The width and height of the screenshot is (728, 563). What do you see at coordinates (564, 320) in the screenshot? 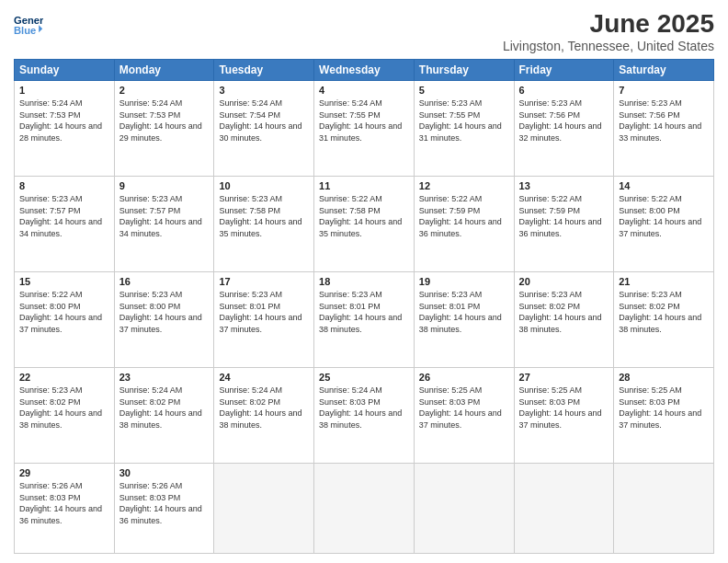
I see `calendar-cell: 20 Sunrise: 5:23 AMSunset: 8:02 PMDaylig…` at bounding box center [564, 320].